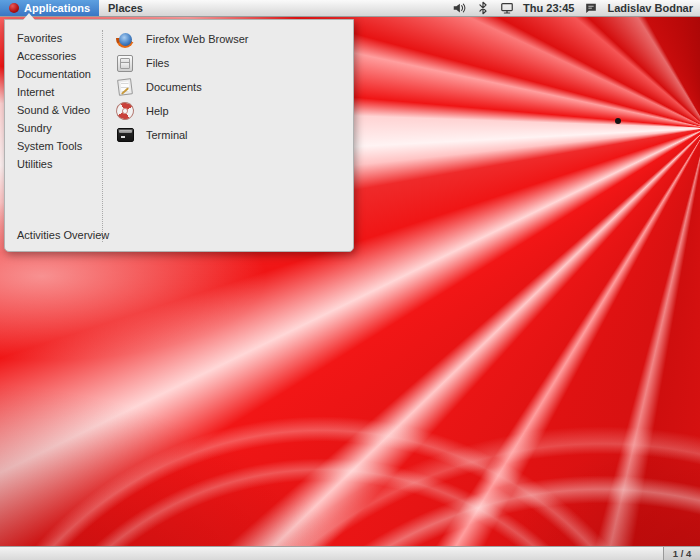 The height and width of the screenshot is (560, 700). What do you see at coordinates (125, 111) in the screenshot?
I see `help-icon` at bounding box center [125, 111].